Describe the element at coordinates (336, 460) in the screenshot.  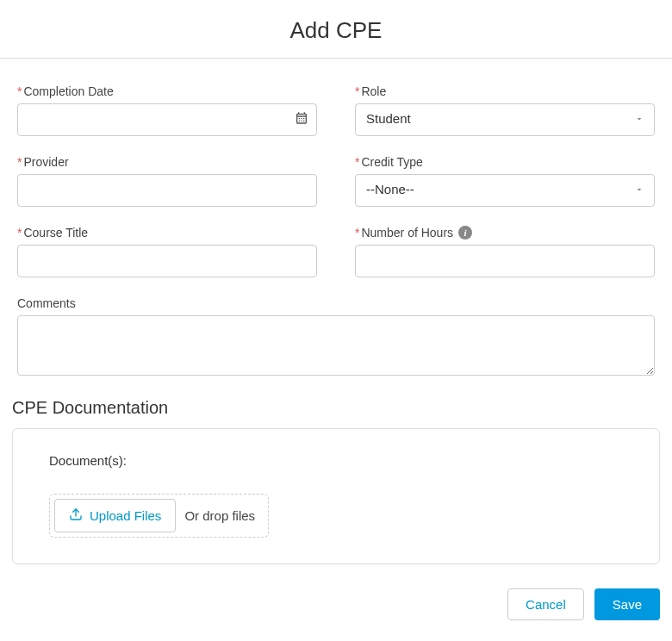
I see `documents-label: Document(s):` at that location.